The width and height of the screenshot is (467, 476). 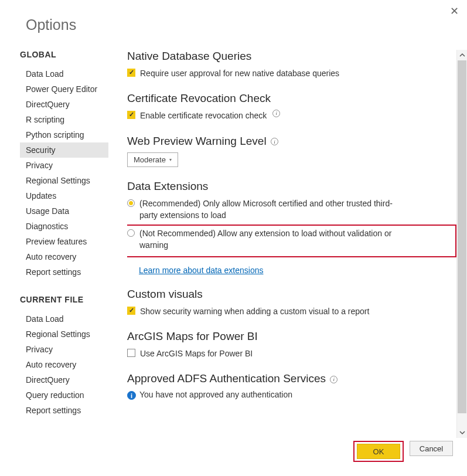 I want to click on close-button: ✕, so click(x=455, y=11).